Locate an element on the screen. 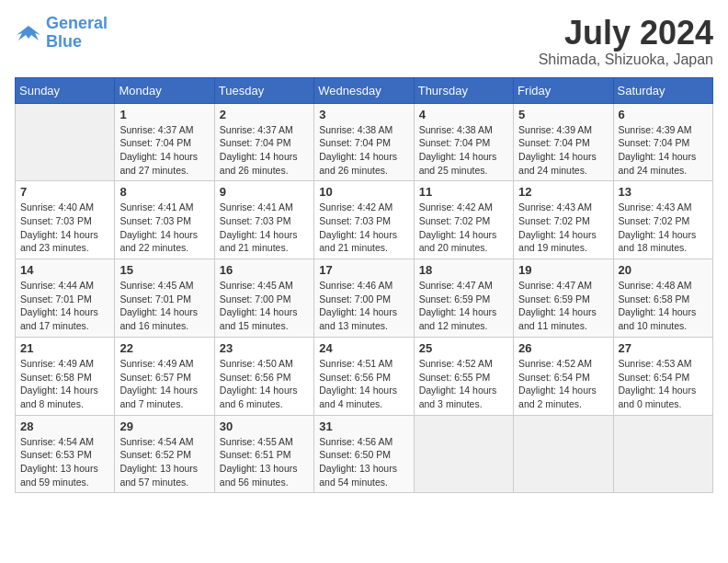 The image size is (728, 563). weekday-header-row: SundayMondayTuesdayWednesdayThursdayFrid… is located at coordinates (364, 90).